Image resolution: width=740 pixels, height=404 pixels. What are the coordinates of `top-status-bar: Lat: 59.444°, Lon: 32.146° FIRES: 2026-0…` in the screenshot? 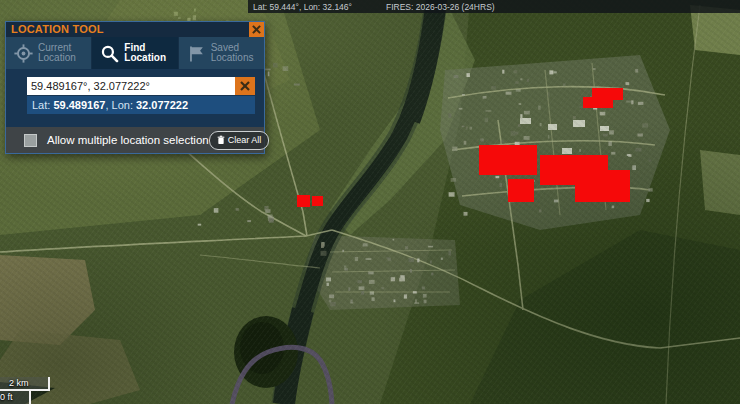 It's located at (494, 6).